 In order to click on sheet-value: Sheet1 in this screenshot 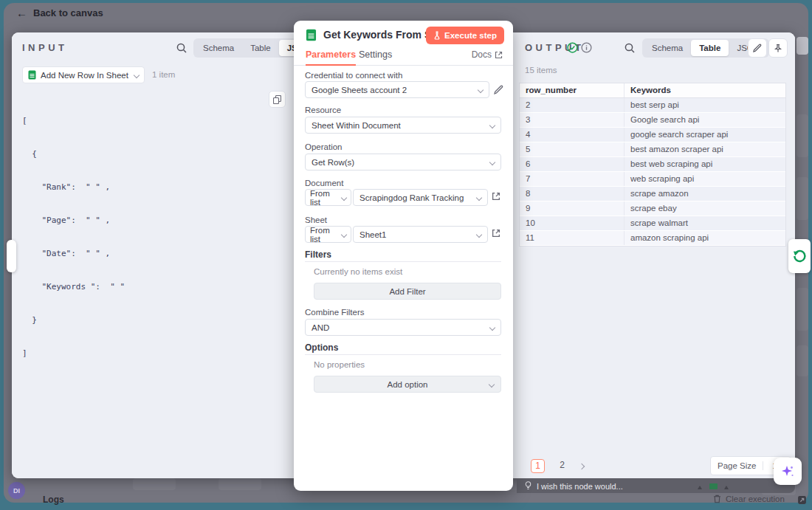, I will do `click(373, 235)`.